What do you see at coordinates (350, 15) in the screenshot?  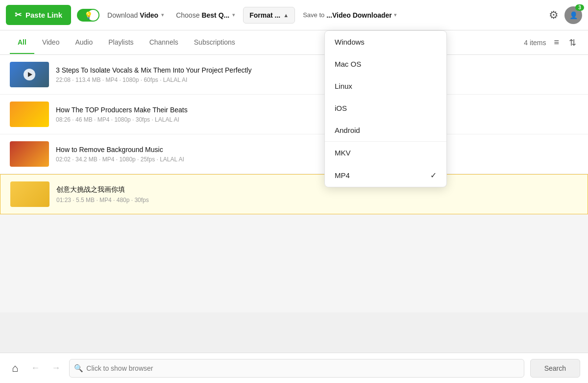 I see `save-to-button: Save to ...Video Downloader ▾` at bounding box center [350, 15].